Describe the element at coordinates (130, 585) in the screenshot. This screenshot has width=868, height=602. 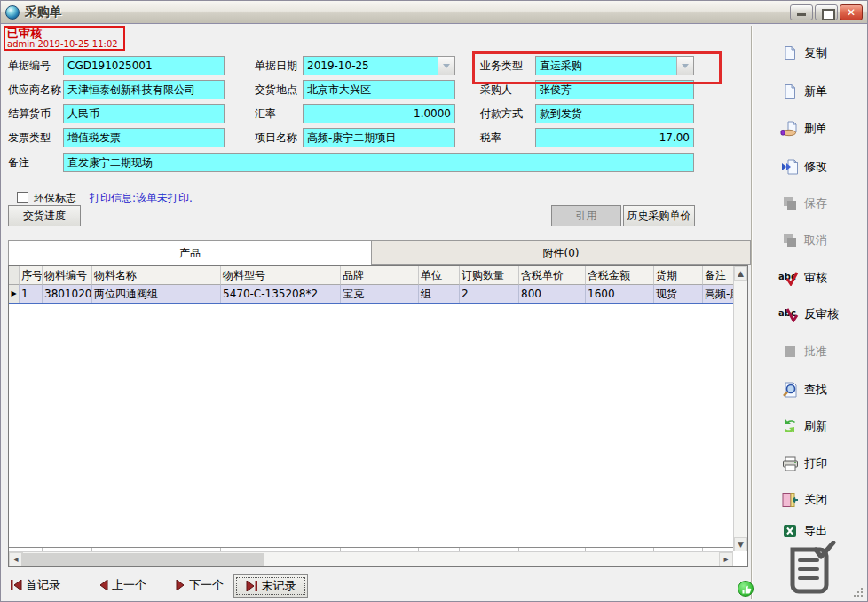
I see `prev-record-label: 上一个` at that location.